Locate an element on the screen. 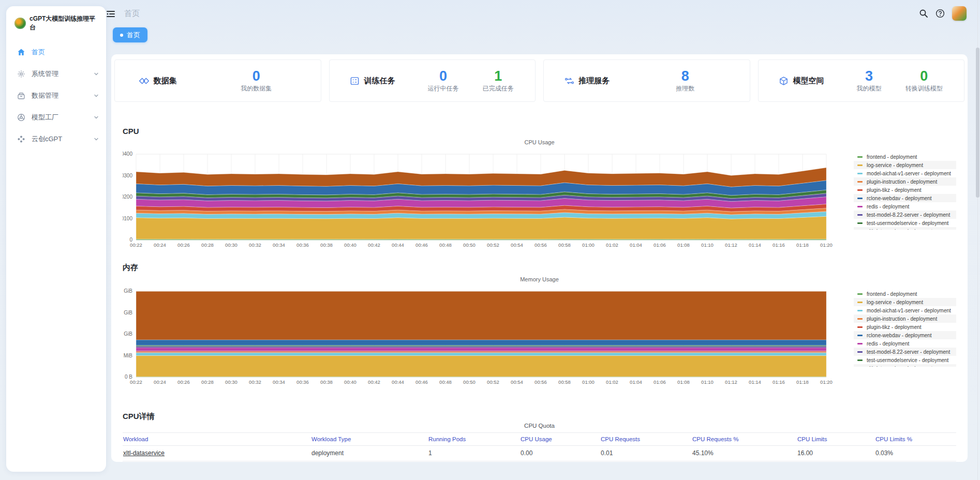  user-avatar is located at coordinates (959, 13).